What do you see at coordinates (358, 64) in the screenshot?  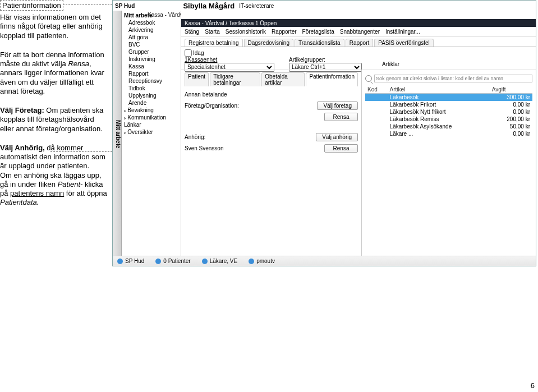 I see `filter-row-2: 1Kassaenhet Specialistenhet Artikelgrupp…` at bounding box center [358, 64].